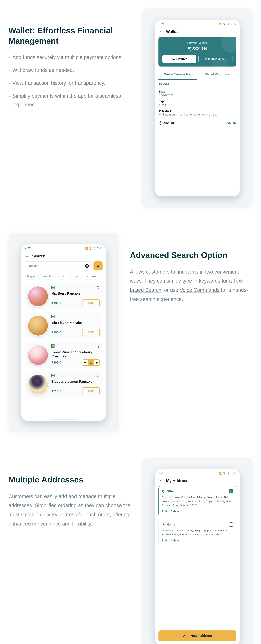 This screenshot has width=261, height=644. Describe the element at coordinates (160, 123) in the screenshot. I see `rupee-icon: ₹` at that location.